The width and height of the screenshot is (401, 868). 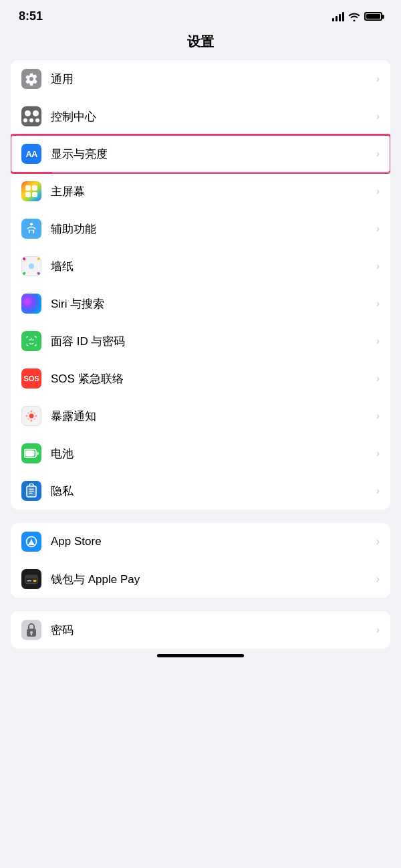 I want to click on qiangzhi-label: 墙纸, so click(x=211, y=266).